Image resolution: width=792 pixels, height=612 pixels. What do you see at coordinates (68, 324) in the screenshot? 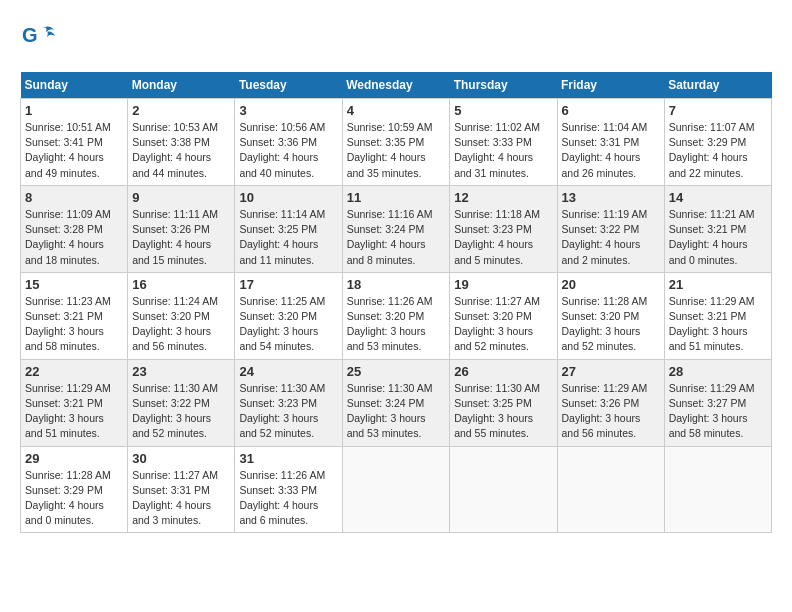
I see `day-info: Sunrise: 11:23 AMSunset: 3:21 PMDaylight…` at bounding box center [68, 324].